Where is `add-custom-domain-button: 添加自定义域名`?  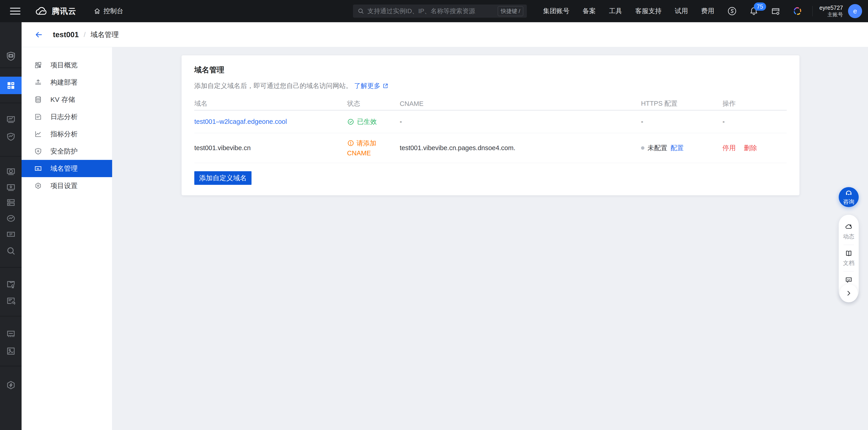
add-custom-domain-button: 添加自定义域名 is located at coordinates (223, 178).